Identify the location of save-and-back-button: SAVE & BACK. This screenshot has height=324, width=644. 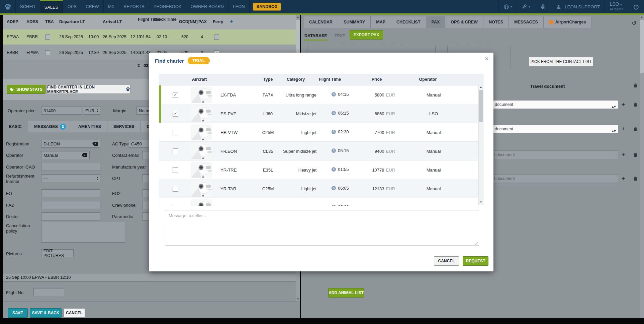
(45, 313).